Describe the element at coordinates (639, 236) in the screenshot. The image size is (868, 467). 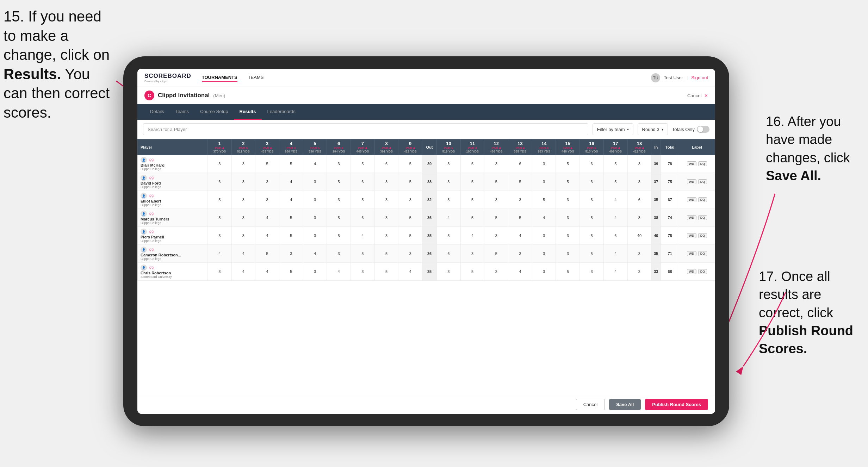
I see `score-hole-18: 40` at that location.